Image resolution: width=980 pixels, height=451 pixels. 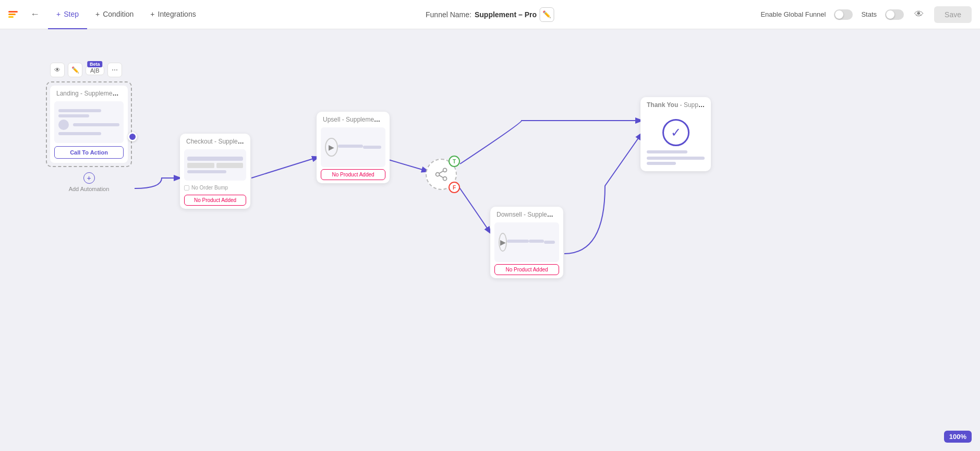 I want to click on funnel-name-label: Funnel Name:, so click(x=449, y=15).